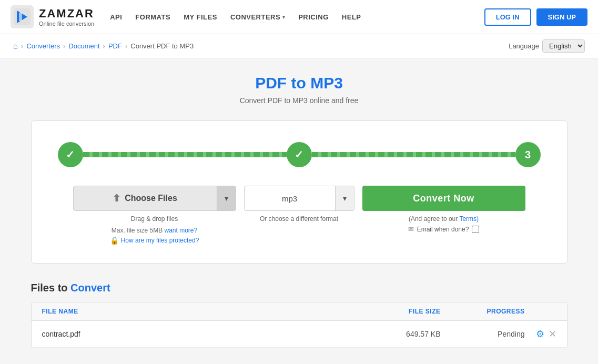  I want to click on sep1: ›, so click(22, 46).